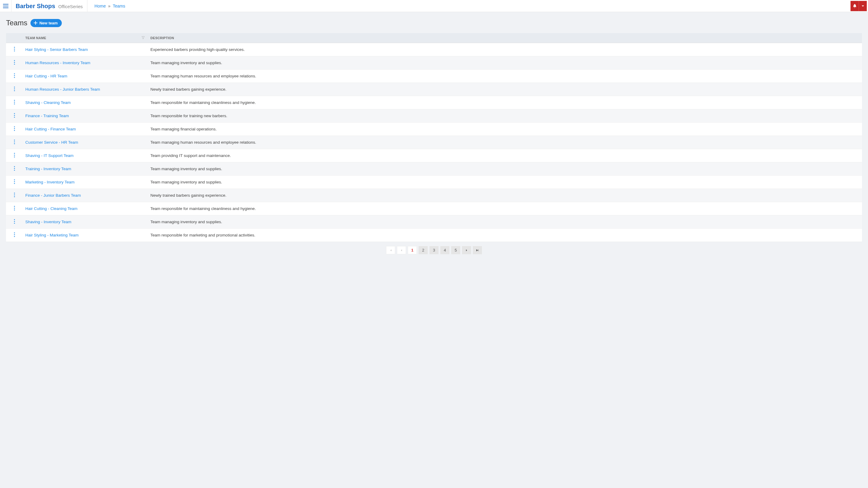 The image size is (868, 488). I want to click on team-name-link: Shaving - Cleaning Team, so click(48, 102).